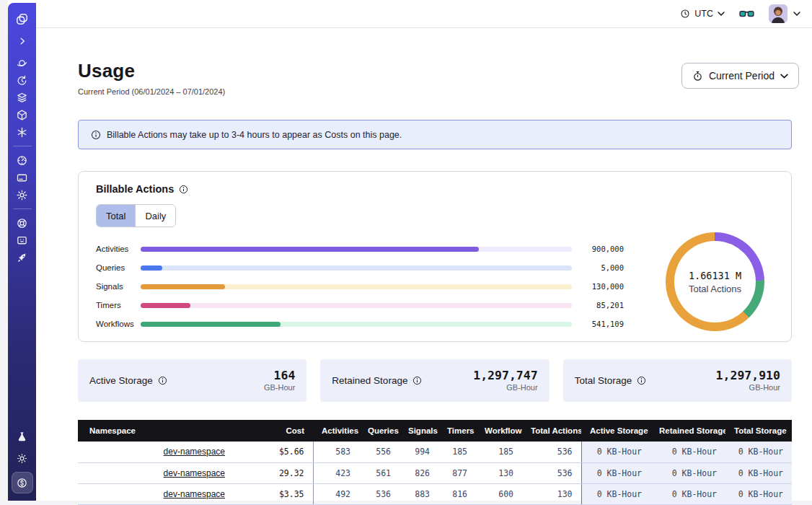 Image resolution: width=812 pixels, height=505 pixels. What do you see at coordinates (785, 14) in the screenshot?
I see `user-menu` at bounding box center [785, 14].